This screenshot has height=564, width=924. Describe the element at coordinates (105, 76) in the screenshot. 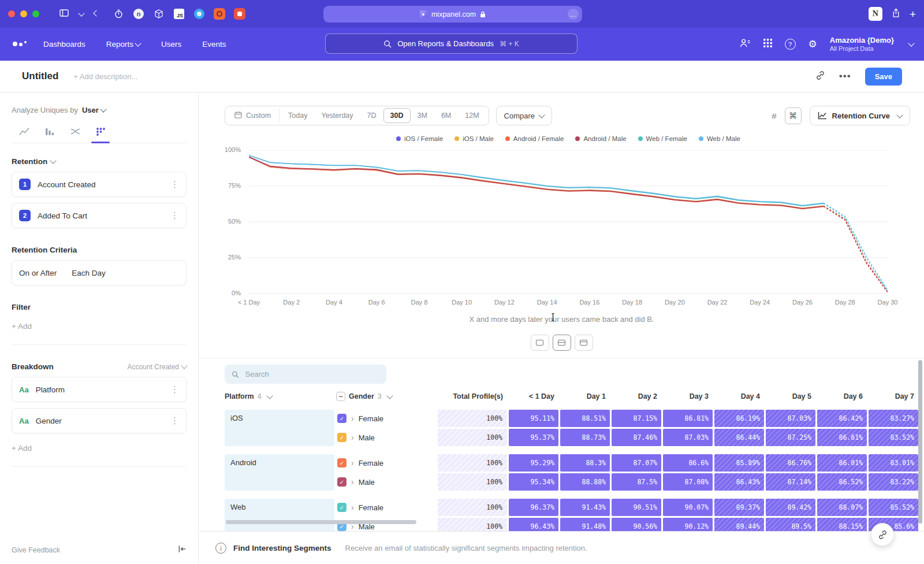

I see `add-description-placeholder: + Add description...` at that location.